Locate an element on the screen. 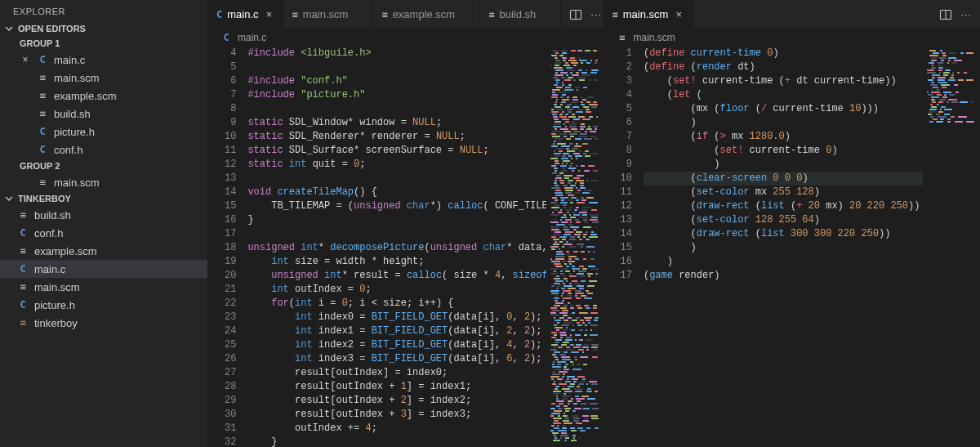 Image resolution: width=980 pixels, height=447 pixels. tab-bar-left: Cmain.c×≡main.scm×≡example.scm×≡build.sh… is located at coordinates (406, 15).